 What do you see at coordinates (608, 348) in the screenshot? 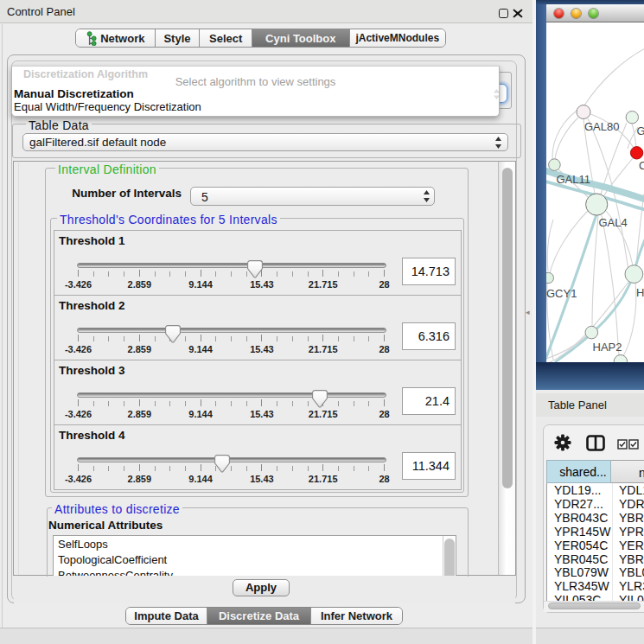
I see `svg-text: HAP2` at bounding box center [608, 348].